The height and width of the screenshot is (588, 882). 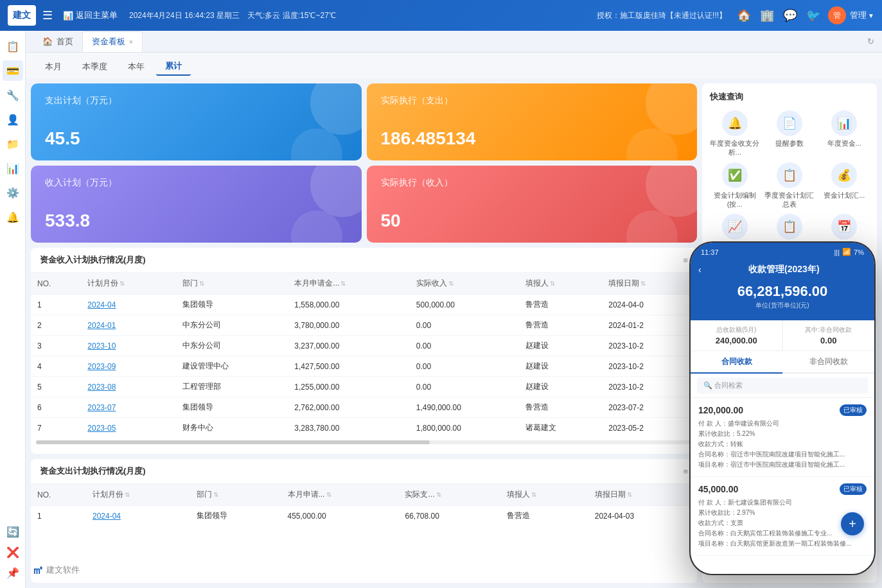 I want to click on phone-fab-button: +, so click(x=852, y=524).